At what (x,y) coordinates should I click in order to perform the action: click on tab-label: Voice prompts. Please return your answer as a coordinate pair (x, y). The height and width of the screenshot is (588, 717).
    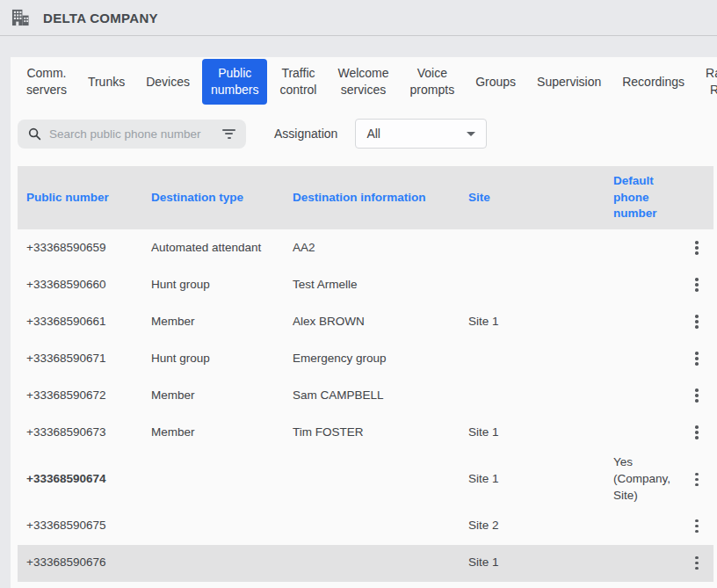
    Looking at the image, I should click on (432, 82).